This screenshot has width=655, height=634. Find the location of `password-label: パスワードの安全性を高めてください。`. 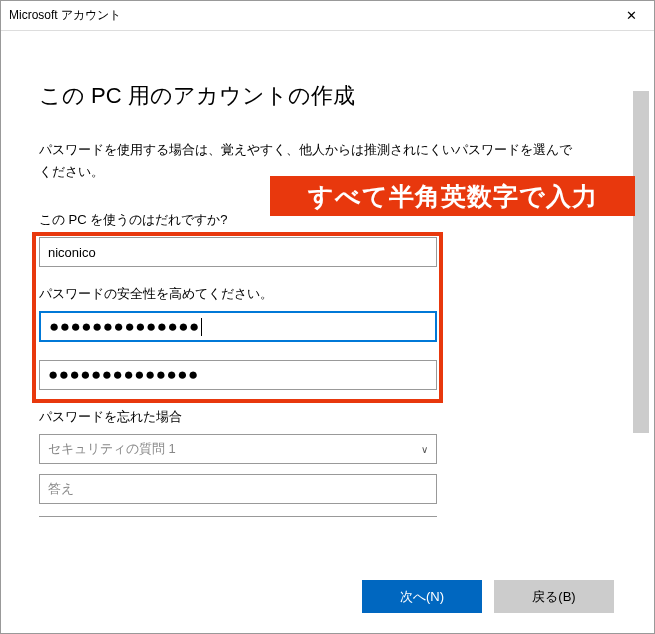

password-label: パスワードの安全性を高めてください。 is located at coordinates (322, 294).